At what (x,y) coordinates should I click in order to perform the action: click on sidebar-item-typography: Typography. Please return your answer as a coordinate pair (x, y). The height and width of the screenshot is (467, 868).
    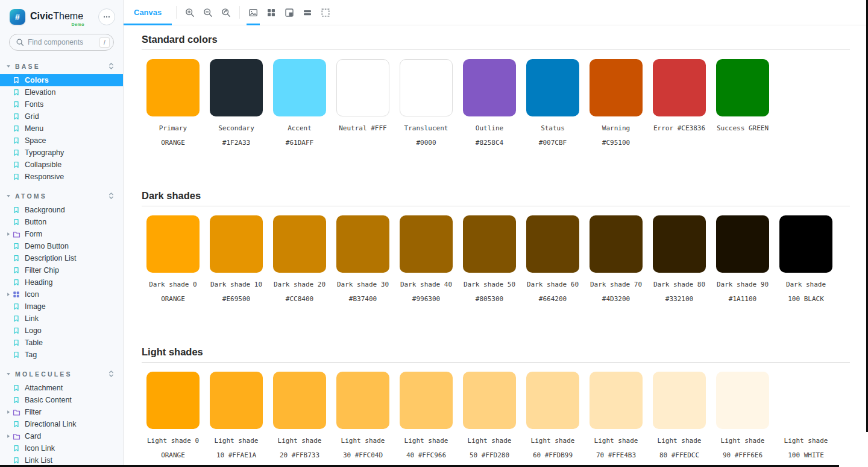
    Looking at the image, I should click on (61, 153).